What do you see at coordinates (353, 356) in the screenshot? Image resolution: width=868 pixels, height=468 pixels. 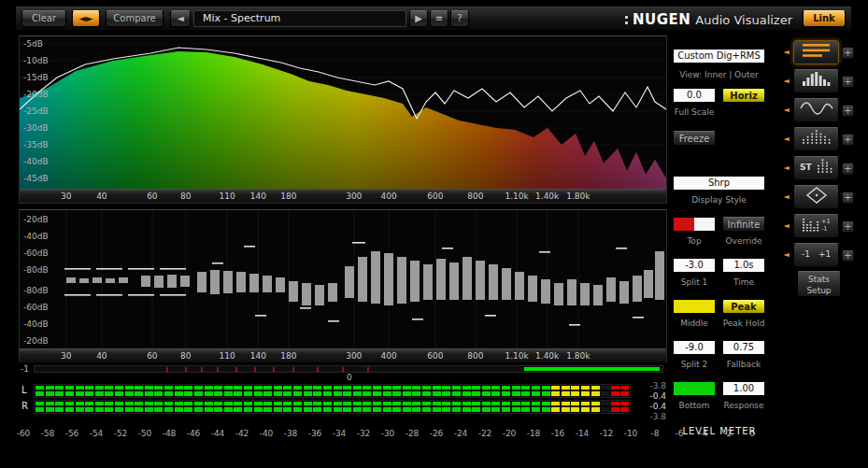 I see `frequency-tick-label: 300` at bounding box center [353, 356].